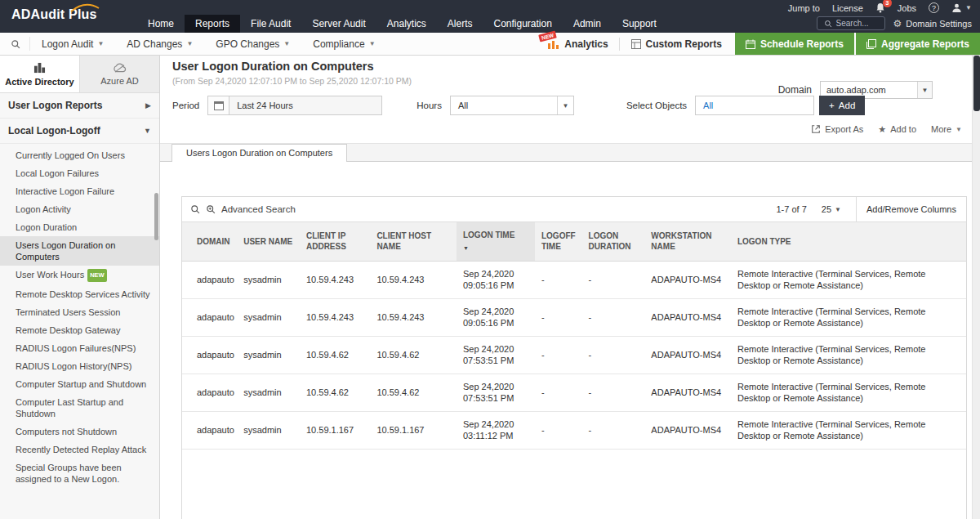 The width and height of the screenshot is (980, 519). Describe the element at coordinates (295, 105) in the screenshot. I see `period-picker: Last 24 Hours` at that location.